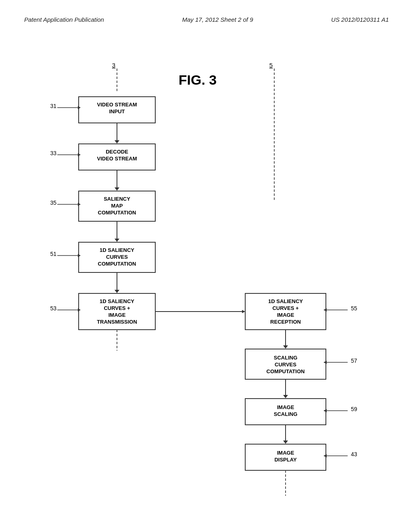 This screenshot has height=532, width=413. Describe the element at coordinates (53, 106) in the screenshot. I see `node-label-31: 31` at that location.